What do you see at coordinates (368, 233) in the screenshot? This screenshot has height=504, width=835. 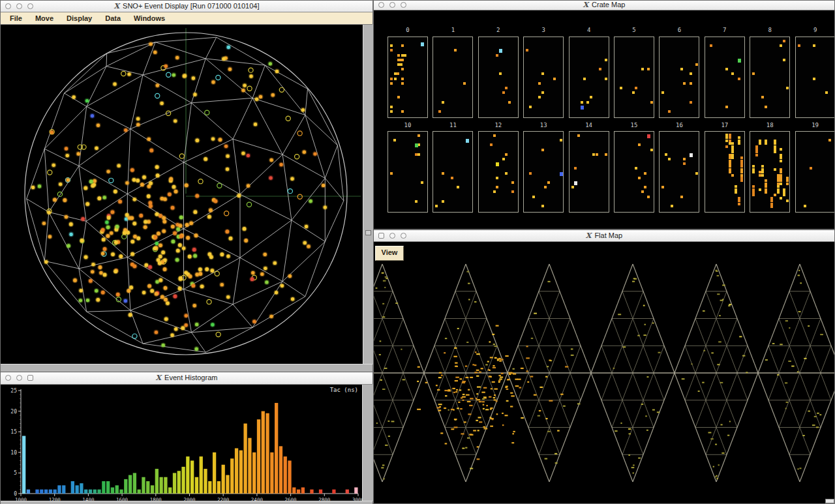 I see `frame-handle` at bounding box center [368, 233].